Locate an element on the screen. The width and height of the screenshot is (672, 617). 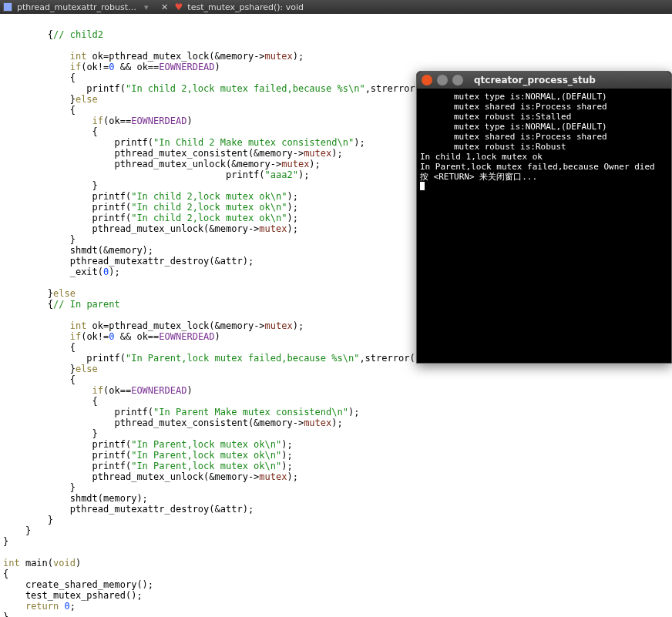
breadcrumb-bar: pthread_mutexattr_robust… ▾ ✕ ♥ test_mut… is located at coordinates (336, 7).